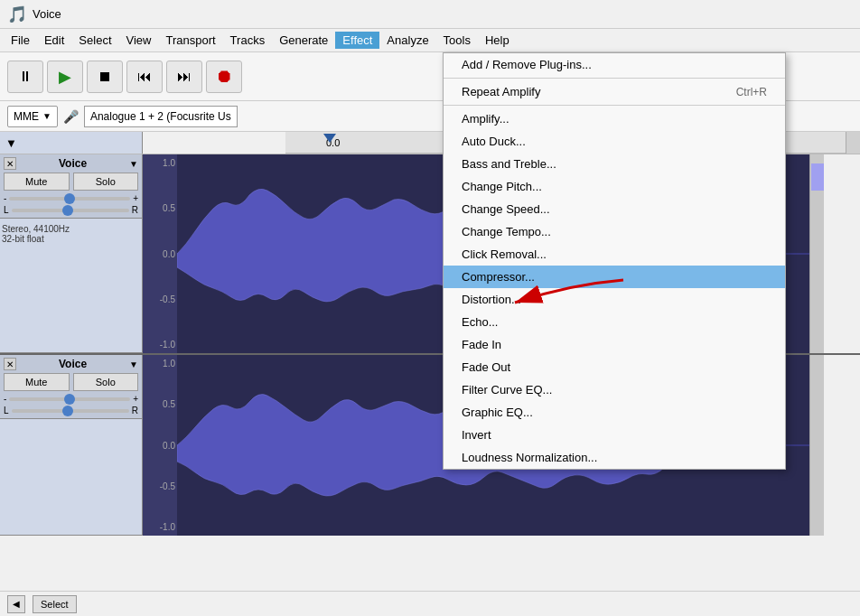 The image size is (860, 616). Describe the element at coordinates (224, 77) in the screenshot. I see `record-button: ⏺` at that location.